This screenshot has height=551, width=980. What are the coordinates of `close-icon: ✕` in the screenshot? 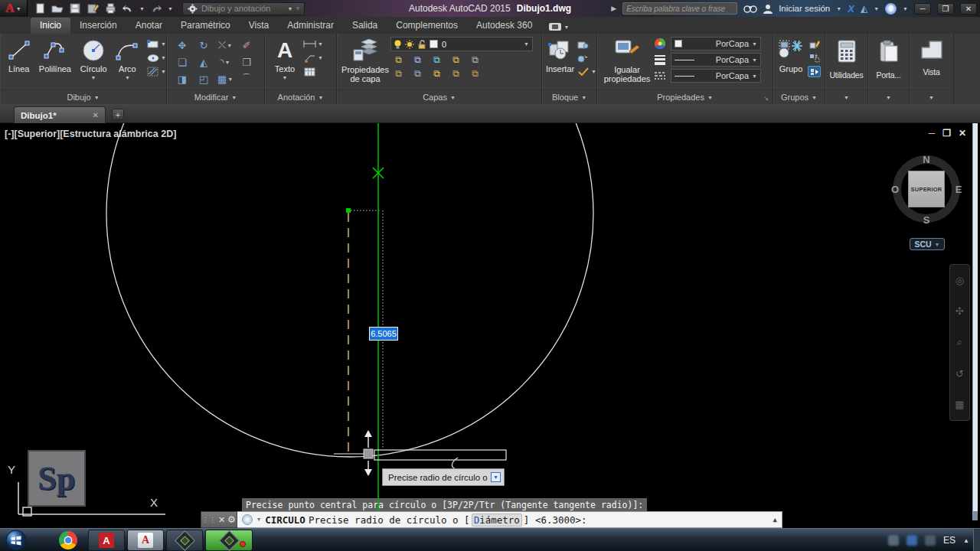 It's located at (222, 520).